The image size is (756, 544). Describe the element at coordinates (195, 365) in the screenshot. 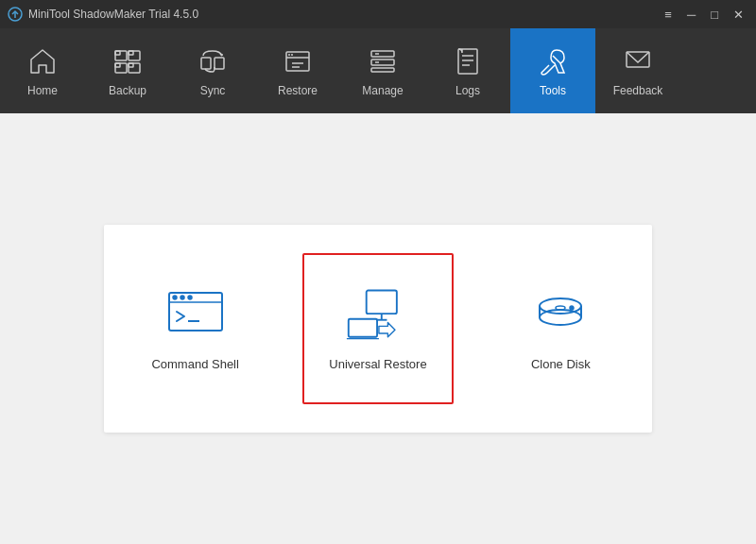

I see `tool-label-command-shell: Command Shell` at that location.